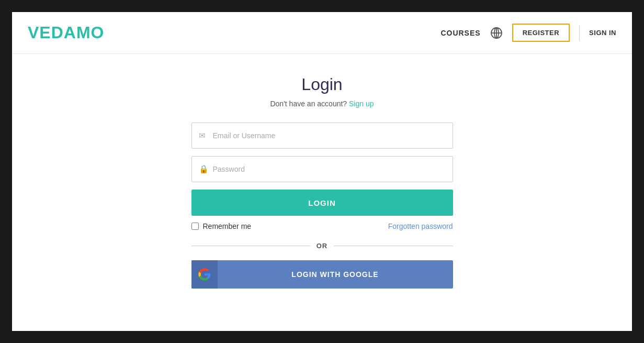 The height and width of the screenshot is (343, 644). Describe the element at coordinates (322, 85) in the screenshot. I see `login-title: Login` at that location.